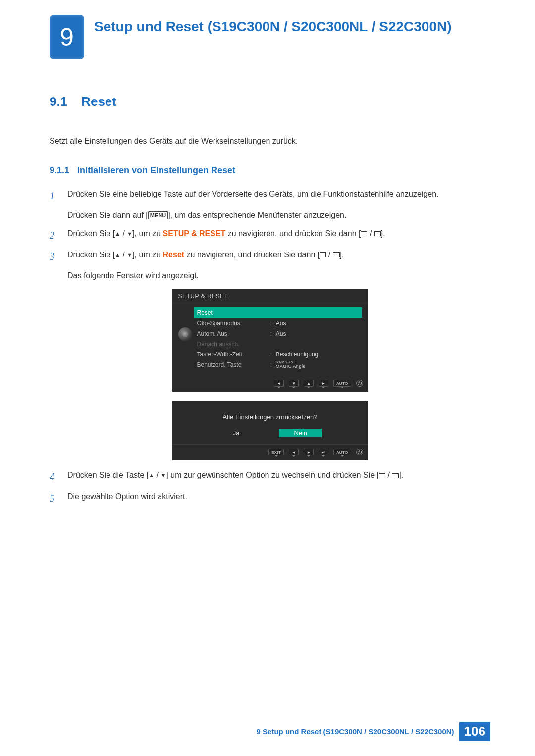 This screenshot has width=535, height=756. What do you see at coordinates (323, 452) in the screenshot?
I see `osd-enter-icon: ↵` at bounding box center [323, 452].